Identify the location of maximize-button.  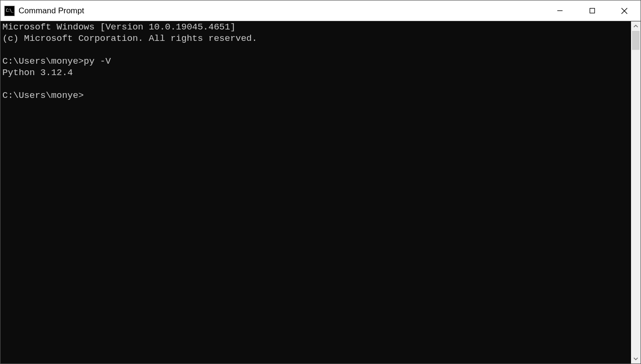
(592, 10).